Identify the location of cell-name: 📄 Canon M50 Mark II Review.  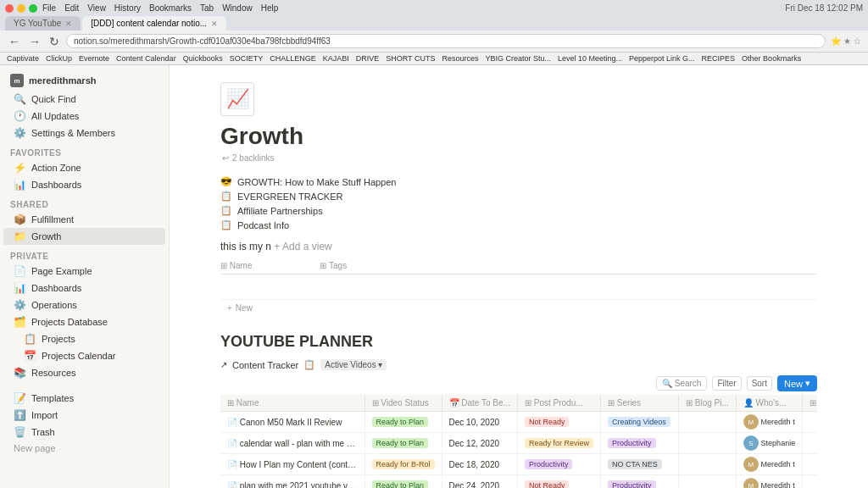
(292, 422).